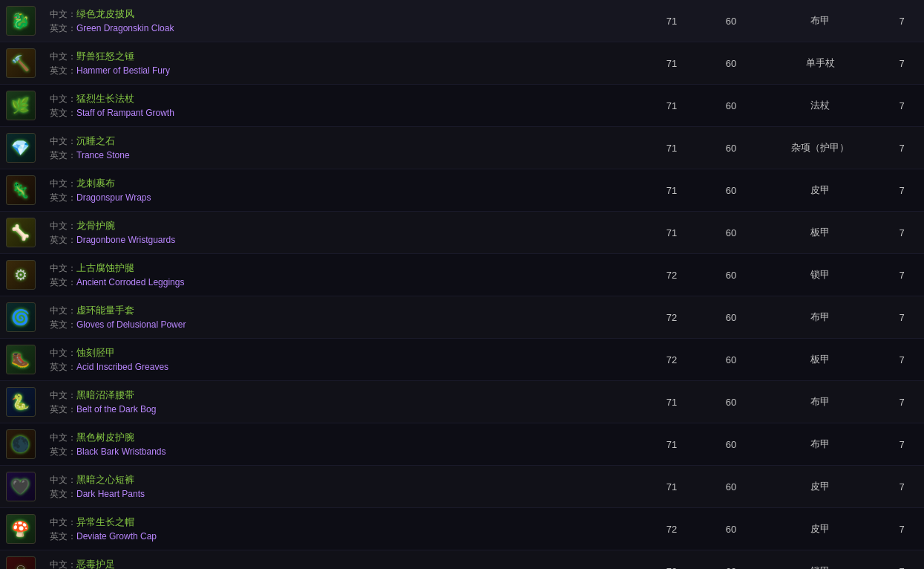 This screenshot has height=569, width=924. What do you see at coordinates (341, 522) in the screenshot?
I see `item-cn-name: 中文：异常生长之帽` at bounding box center [341, 522].